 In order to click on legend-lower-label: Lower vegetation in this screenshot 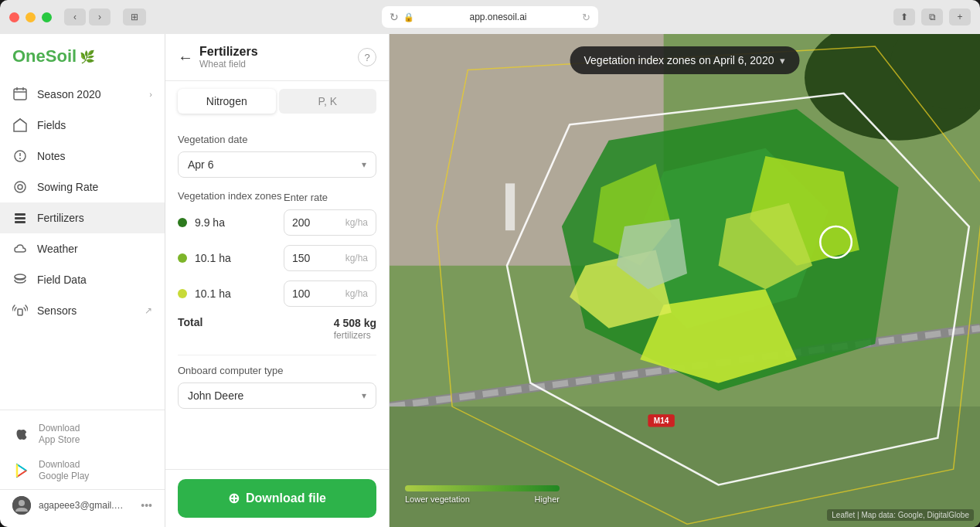, I will do `click(437, 499)`.